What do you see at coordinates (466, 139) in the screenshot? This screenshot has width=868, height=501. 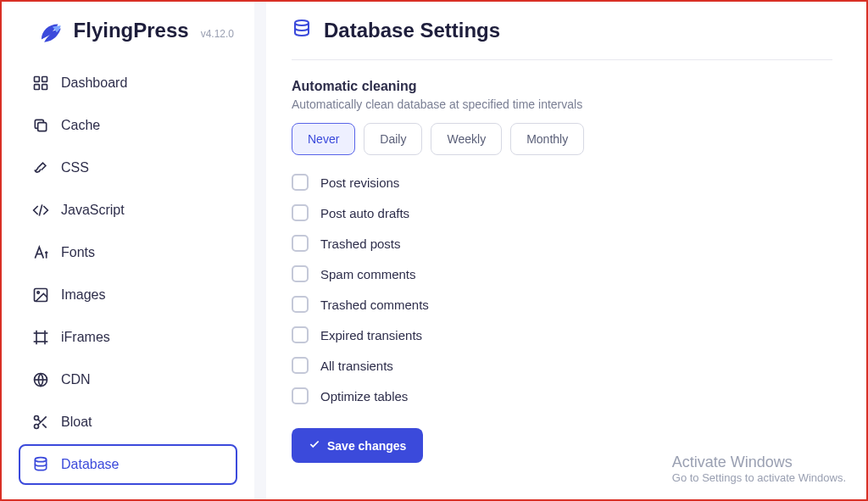 I see `frequency-option-weekly: Weekly` at bounding box center [466, 139].